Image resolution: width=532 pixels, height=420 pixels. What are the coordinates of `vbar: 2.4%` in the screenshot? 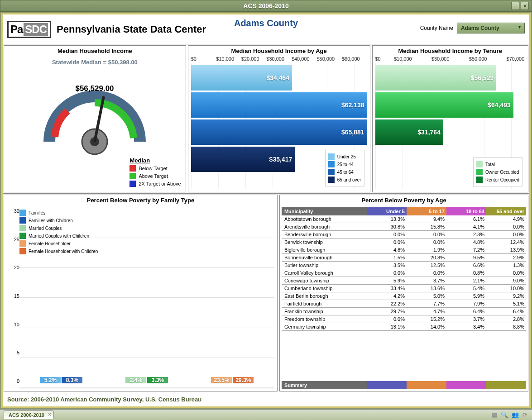 It's located at (136, 380).